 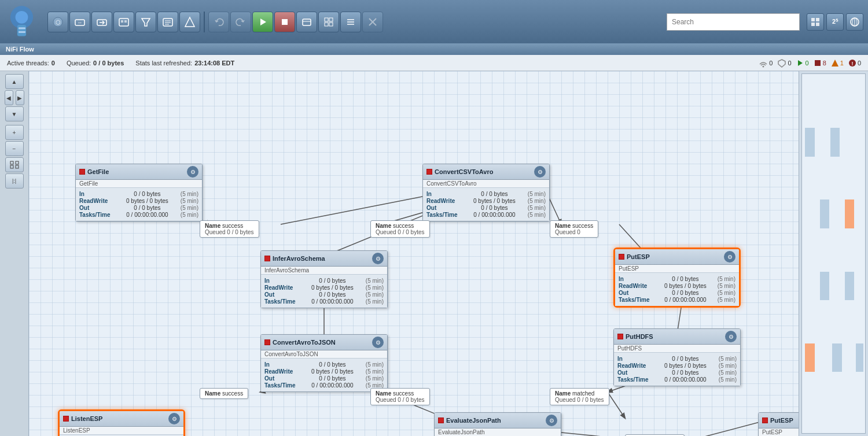 I want to click on active-threads-item: Active threads: 0, so click(x=31, y=63).